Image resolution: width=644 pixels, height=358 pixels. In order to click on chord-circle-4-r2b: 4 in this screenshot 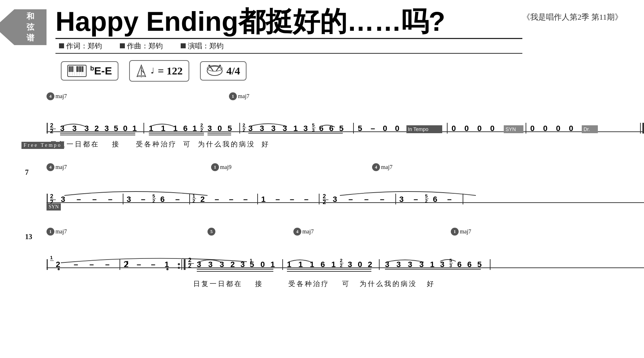, I will do `click(376, 167)`.